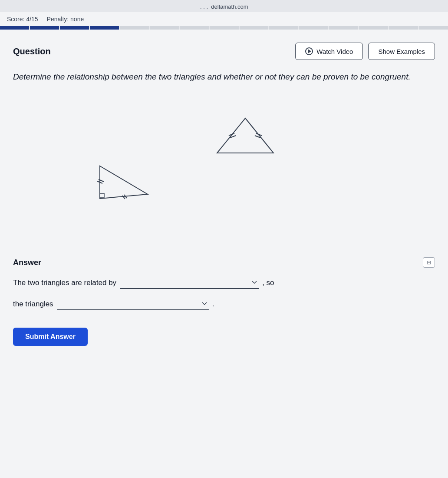  I want to click on play-triangle-icon, so click(310, 51).